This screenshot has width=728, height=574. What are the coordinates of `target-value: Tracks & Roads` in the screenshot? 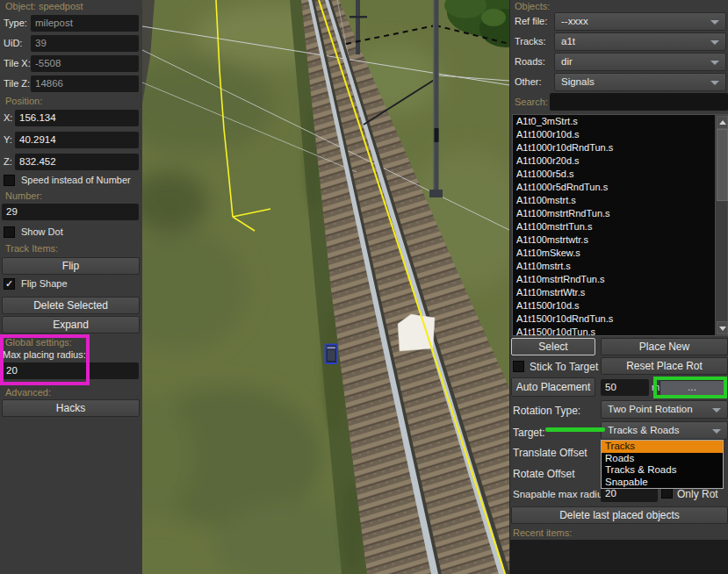 It's located at (643, 430).